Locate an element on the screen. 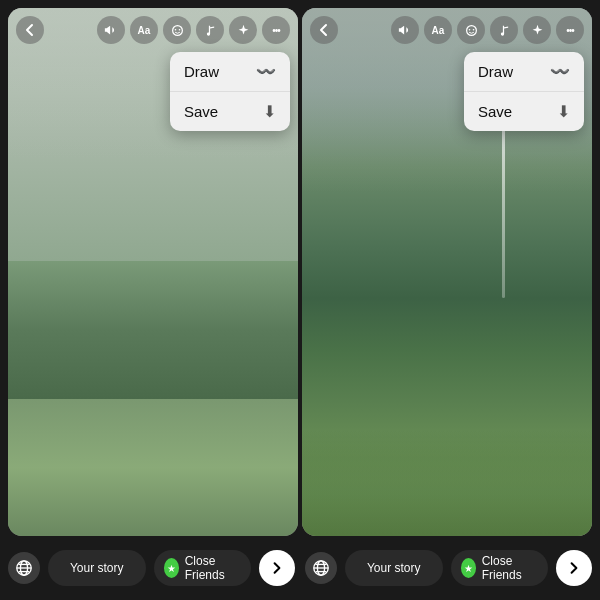 The width and height of the screenshot is (600, 600). left-face-icon is located at coordinates (177, 30).